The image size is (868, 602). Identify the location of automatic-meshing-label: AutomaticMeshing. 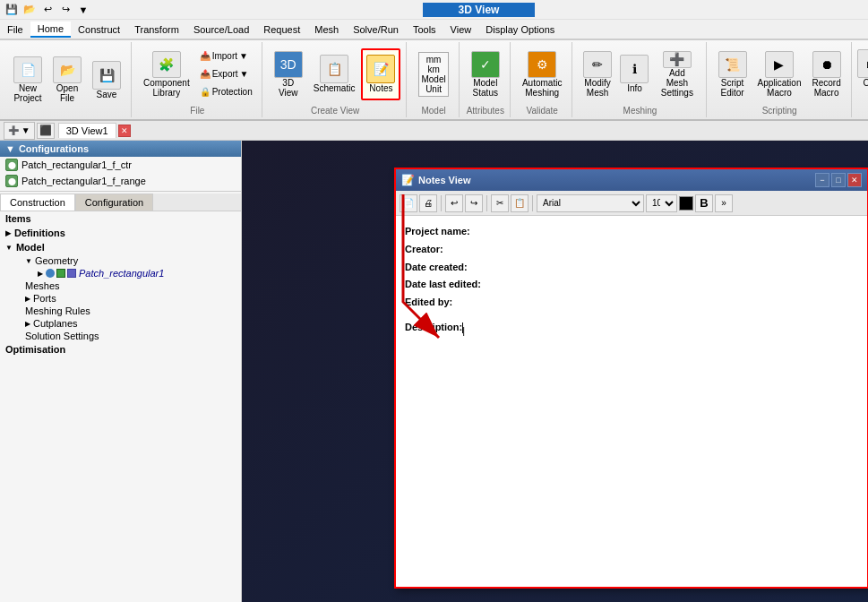
(542, 88).